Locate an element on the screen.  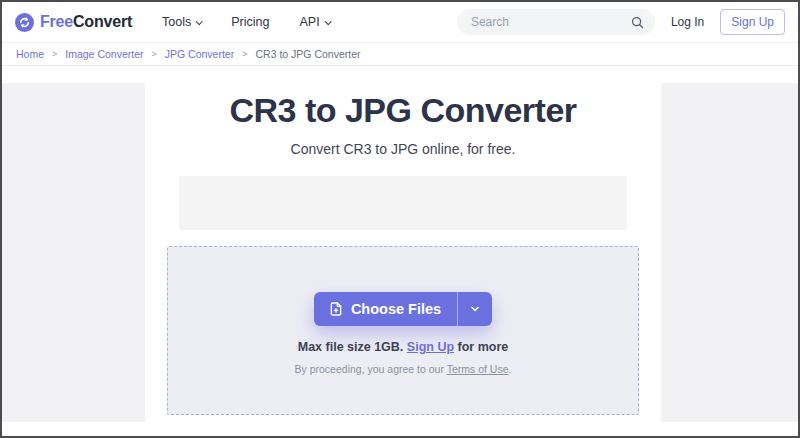
signup-button: Sign Up is located at coordinates (752, 22).